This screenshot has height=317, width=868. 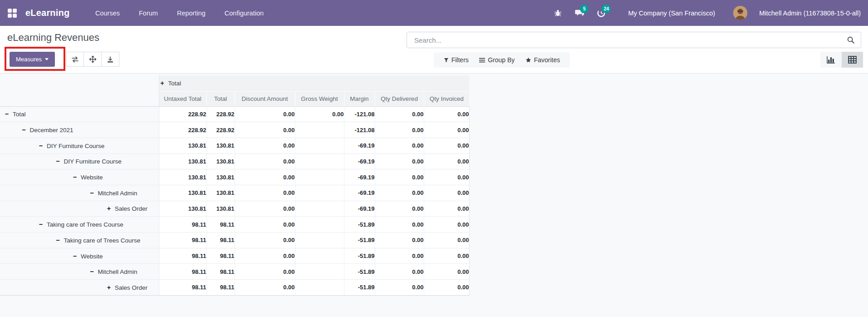 What do you see at coordinates (79, 114) in the screenshot?
I see `row-label: −Total` at bounding box center [79, 114].